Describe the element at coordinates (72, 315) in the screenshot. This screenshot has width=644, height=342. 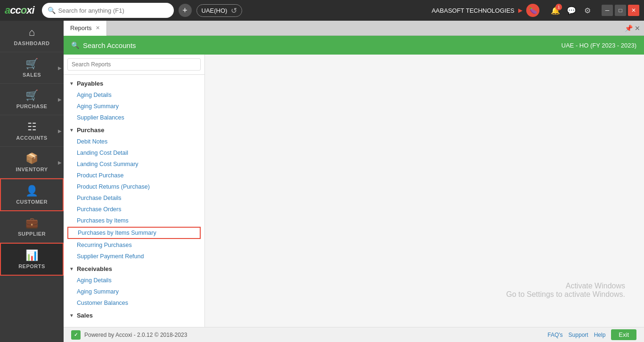
I see `sales-collapse-icon: ▼` at that location.